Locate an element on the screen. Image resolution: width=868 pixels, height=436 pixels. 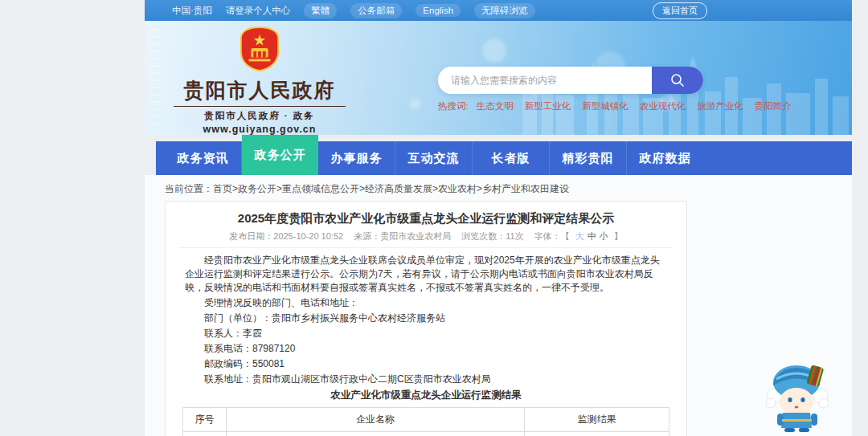
article-paragraph: 经贵阳市农业产业化市级重点龙头企业联席会议成员单位审定，现对2025年开展的农业… is located at coordinates (426, 275).